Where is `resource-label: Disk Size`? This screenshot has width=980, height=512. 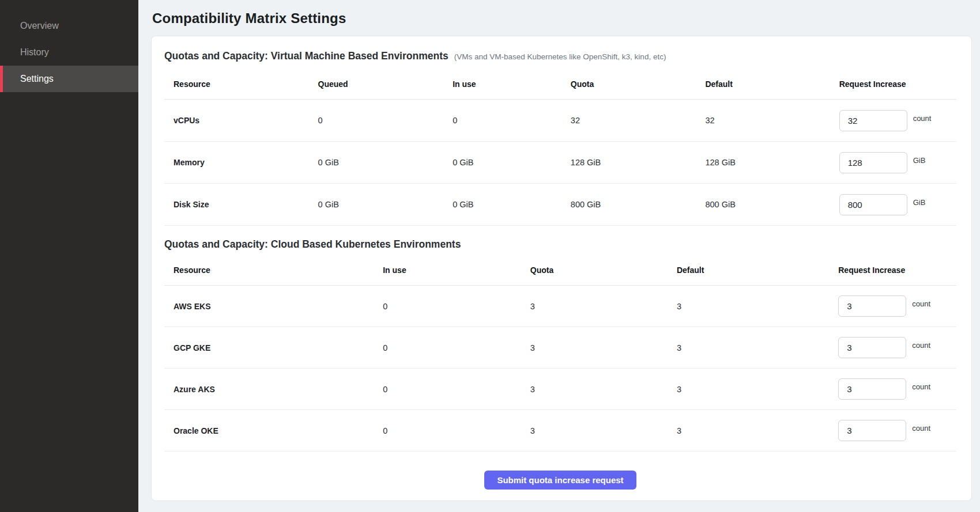 resource-label: Disk Size is located at coordinates (241, 204).